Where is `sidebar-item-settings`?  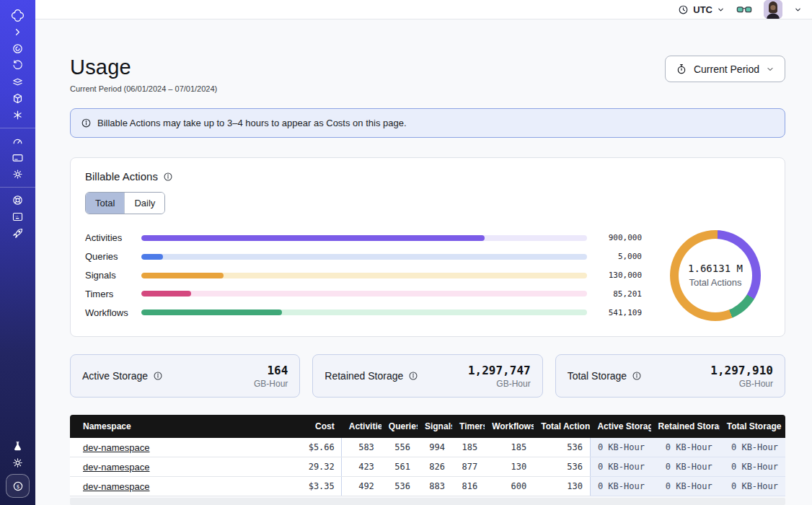
sidebar-item-settings is located at coordinates (17, 175).